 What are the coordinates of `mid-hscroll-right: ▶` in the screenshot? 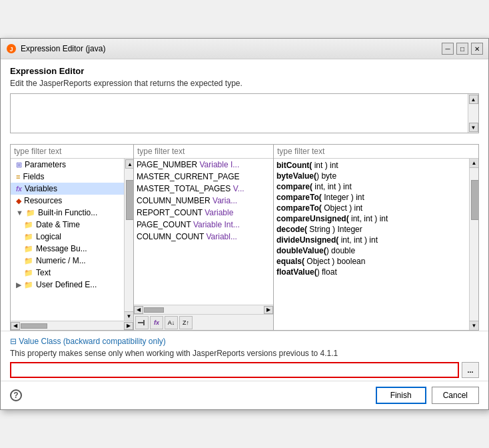 It's located at (268, 310).